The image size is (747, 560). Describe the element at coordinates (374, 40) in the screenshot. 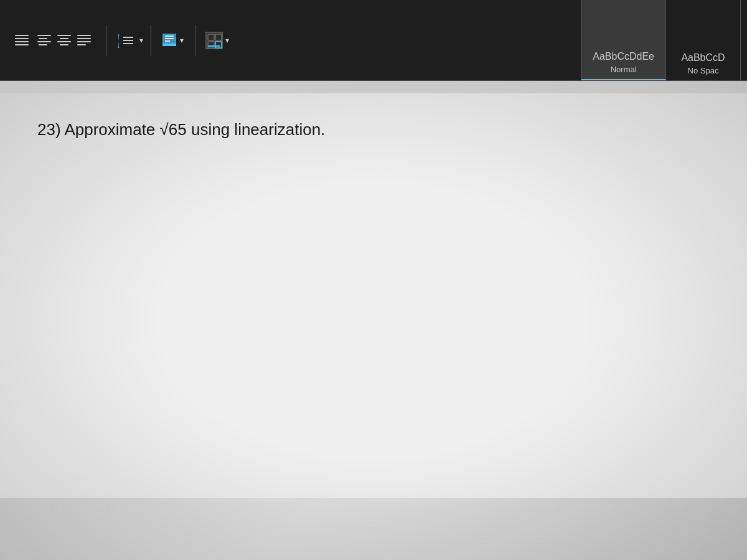

I see `toolbar: ↑ ↓ ▾` at that location.